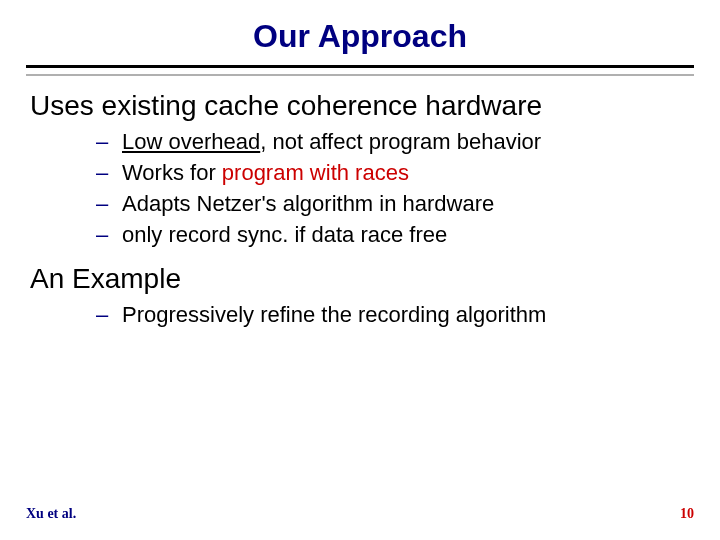 The height and width of the screenshot is (540, 720). I want to click on slide-title: Our Approach, so click(360, 36).